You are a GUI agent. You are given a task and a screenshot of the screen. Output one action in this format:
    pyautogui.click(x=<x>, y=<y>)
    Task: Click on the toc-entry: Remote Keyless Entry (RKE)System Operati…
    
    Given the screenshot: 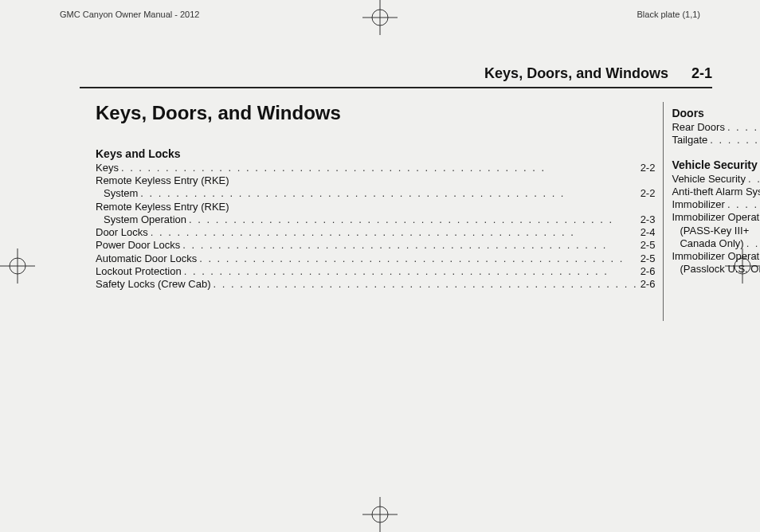 What is the action you would take?
    pyautogui.click(x=375, y=213)
    